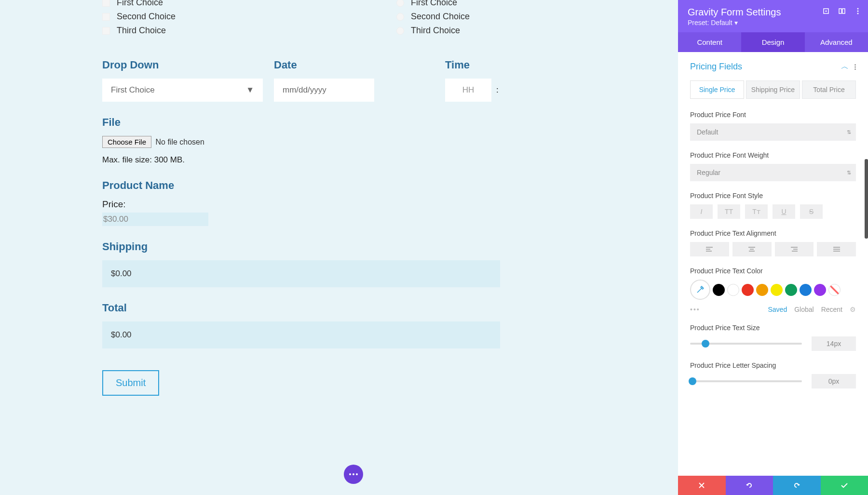 The width and height of the screenshot is (868, 495). What do you see at coordinates (719, 290) in the screenshot?
I see `color-black` at bounding box center [719, 290].